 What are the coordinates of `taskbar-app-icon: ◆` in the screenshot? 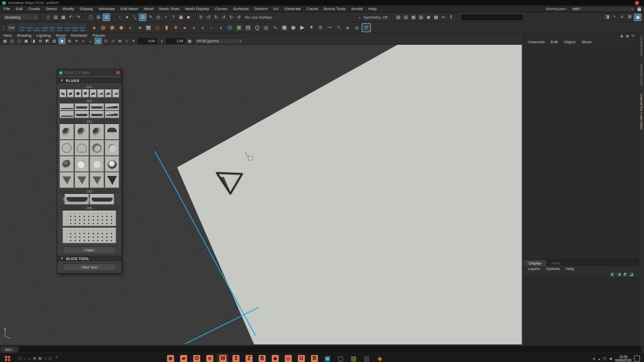 It's located at (275, 358).